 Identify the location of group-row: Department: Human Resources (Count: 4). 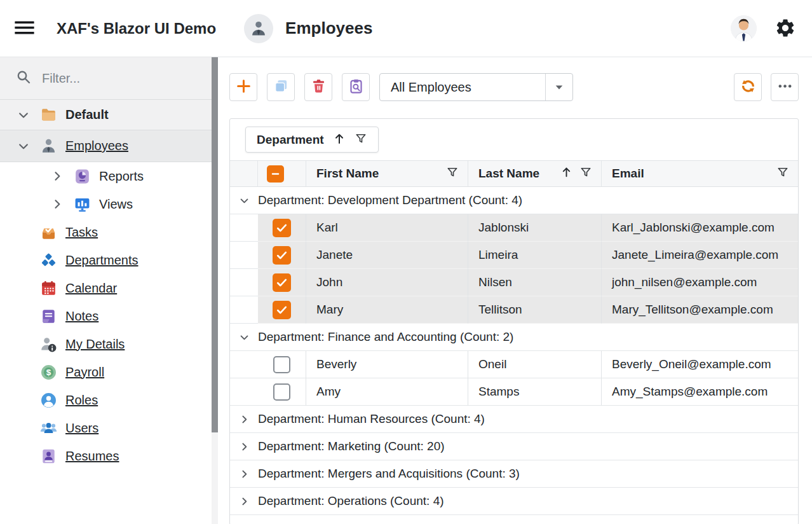
(514, 420).